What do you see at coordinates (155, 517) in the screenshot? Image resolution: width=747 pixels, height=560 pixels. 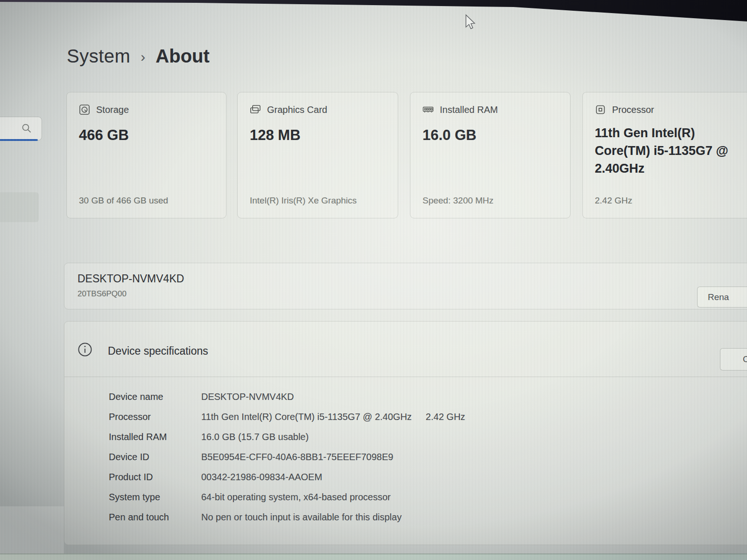 I see `spec-label: Pen and touch` at bounding box center [155, 517].